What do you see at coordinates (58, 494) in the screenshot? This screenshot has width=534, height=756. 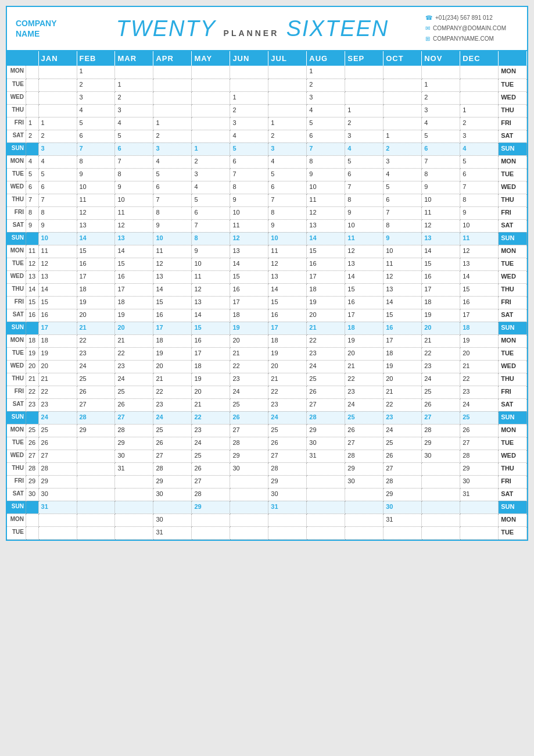 I see `date-cell-jan: 30` at bounding box center [58, 494].